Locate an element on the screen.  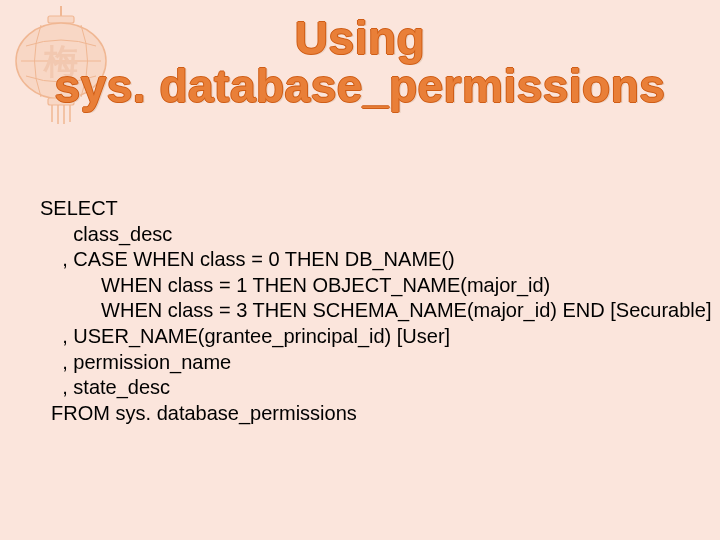
code-line: , permission_name is located at coordinates (136, 362).